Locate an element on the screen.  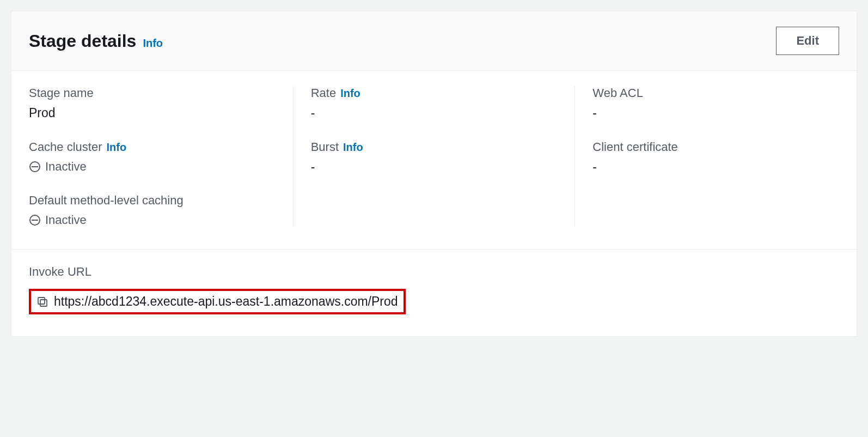
method-caching-label: Default method-level caching is located at coordinates (152, 201).